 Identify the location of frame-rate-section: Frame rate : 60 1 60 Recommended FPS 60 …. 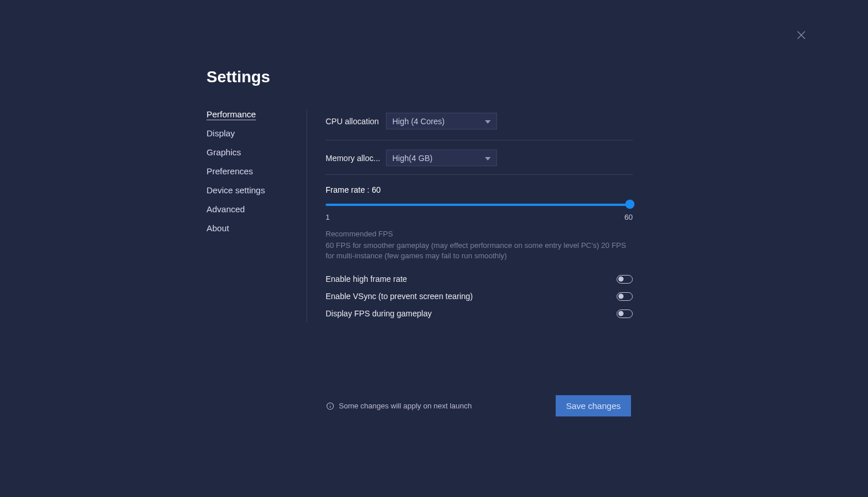
(479, 248).